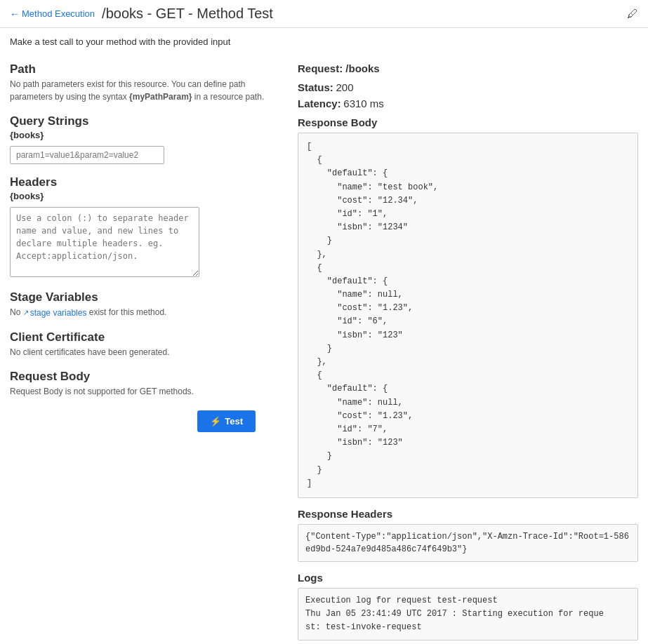 The image size is (648, 644). I want to click on query-strings-heading: Query Strings, so click(147, 121).